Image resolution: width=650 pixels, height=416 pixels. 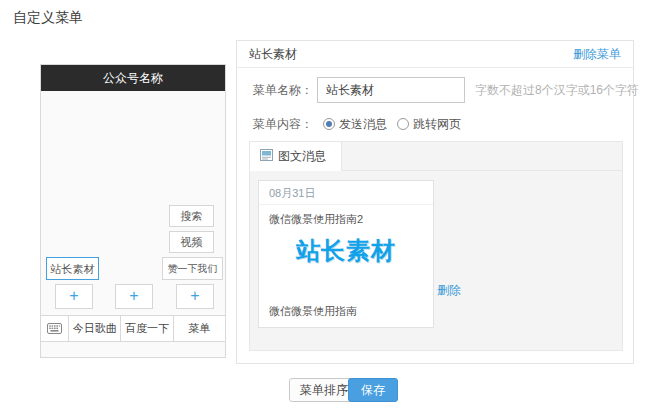 What do you see at coordinates (192, 216) in the screenshot?
I see `submenu-item-search: 搜索` at bounding box center [192, 216].